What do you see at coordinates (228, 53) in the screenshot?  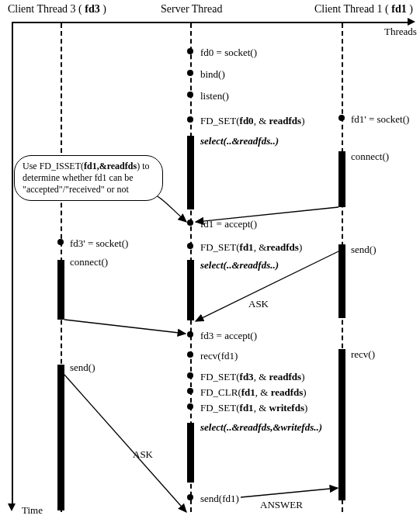 I see `step-socket: fd0 = socket()` at bounding box center [228, 53].